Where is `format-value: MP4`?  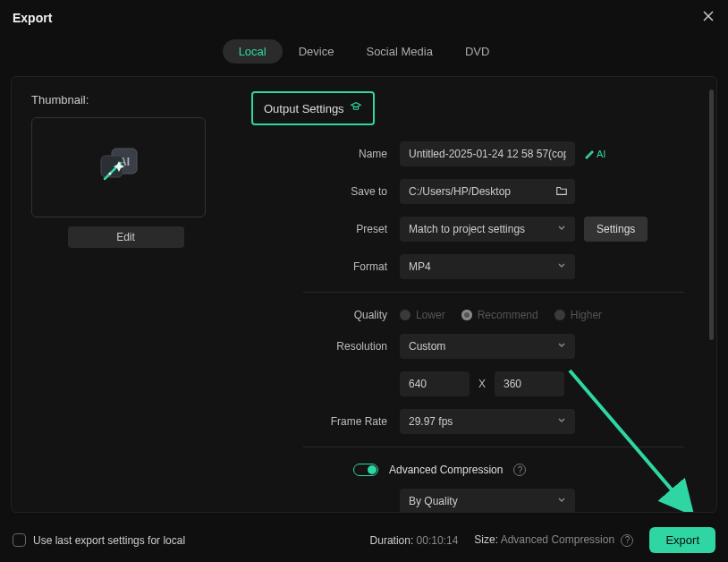
format-value: MP4 is located at coordinates (420, 267).